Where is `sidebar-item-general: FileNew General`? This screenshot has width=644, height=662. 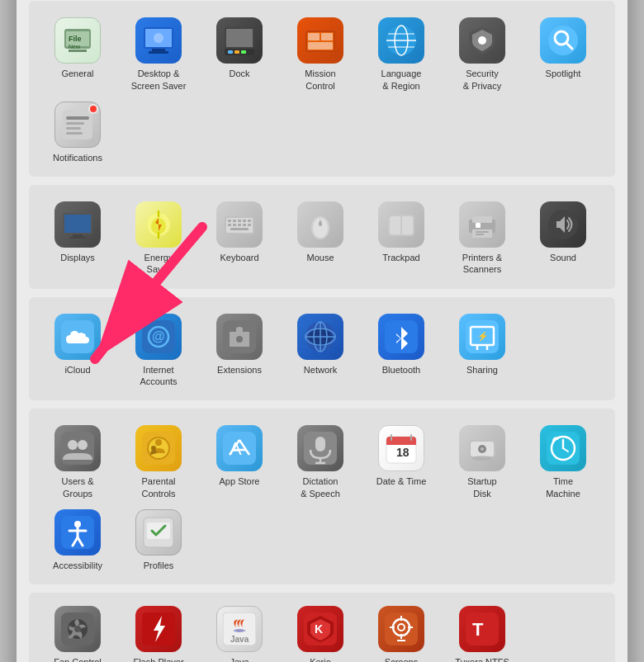
sidebar-item-general: FileNew General is located at coordinates (78, 54).